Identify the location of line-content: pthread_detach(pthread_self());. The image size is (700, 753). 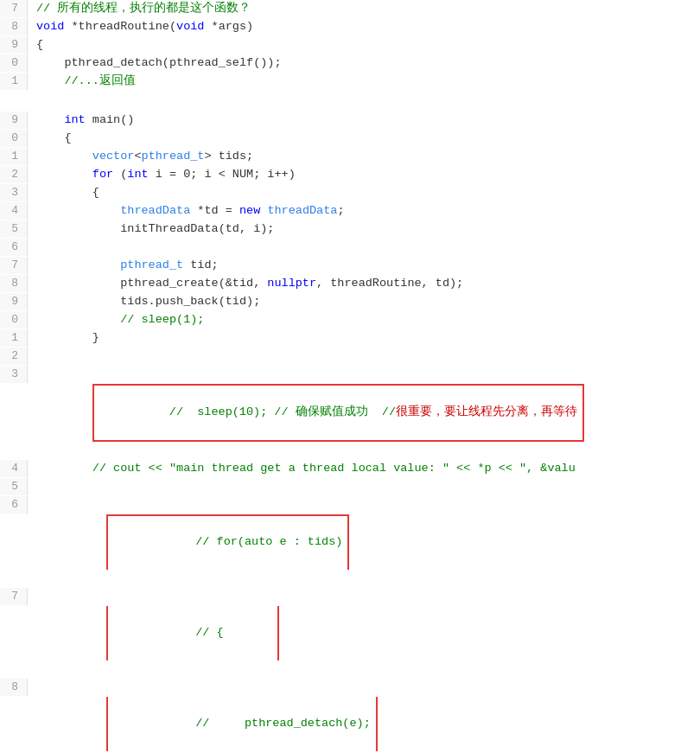
(364, 64).